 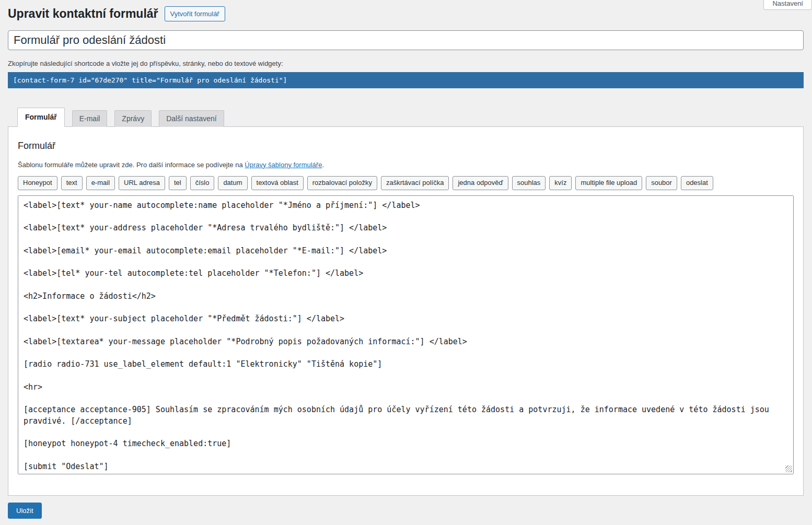 I want to click on form-title-input, so click(x=405, y=40).